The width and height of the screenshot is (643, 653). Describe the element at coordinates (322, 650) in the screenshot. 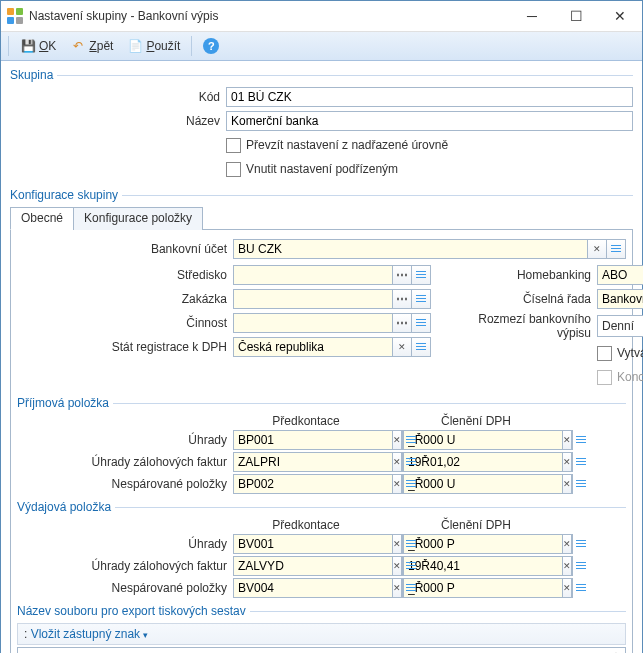

I see `export-expression-input: <sestava>-<cislodokladu>_VS<variabilnisy…` at that location.